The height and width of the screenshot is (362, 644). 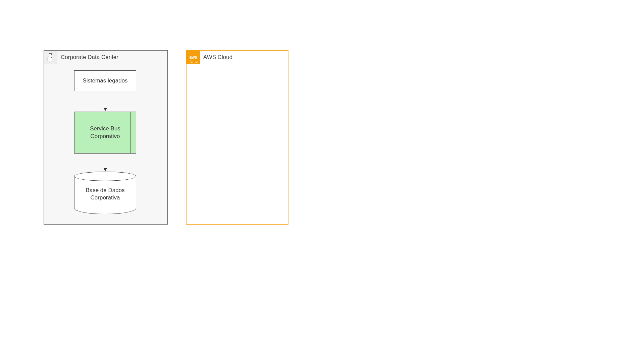 I want to click on node-label: Sistemas legados, so click(x=105, y=81).